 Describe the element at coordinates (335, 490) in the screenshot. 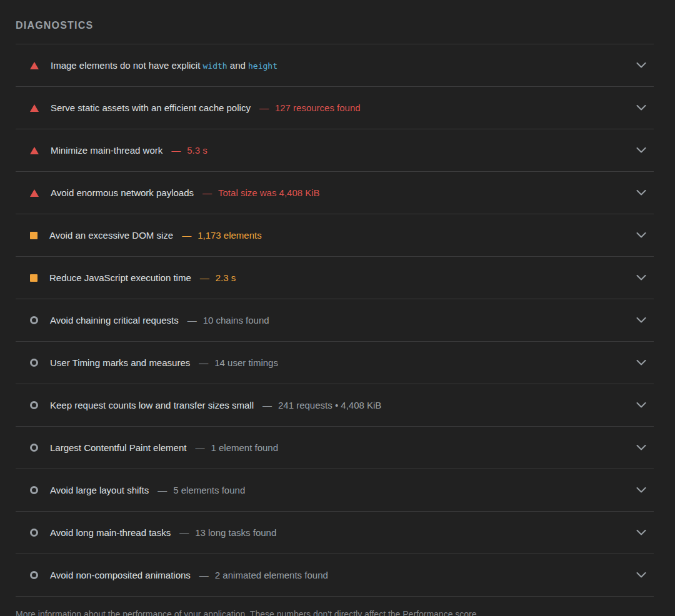

I see `audit-row: Avoid large layout shifts — 5 elements f…` at that location.